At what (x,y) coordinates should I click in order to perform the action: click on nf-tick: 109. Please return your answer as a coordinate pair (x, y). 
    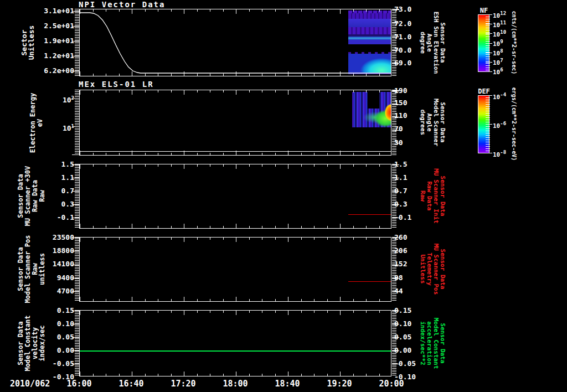
    Looking at the image, I should click on (509, 43).